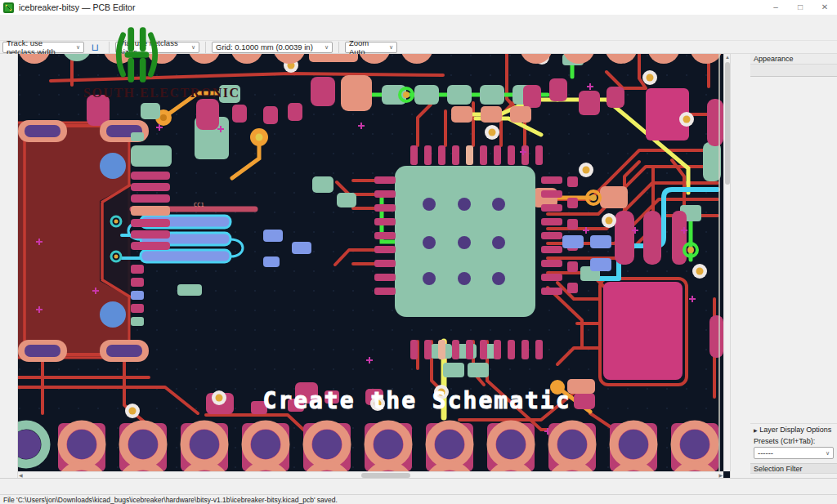  I want to click on usb-connector-zone, so click(75, 240).